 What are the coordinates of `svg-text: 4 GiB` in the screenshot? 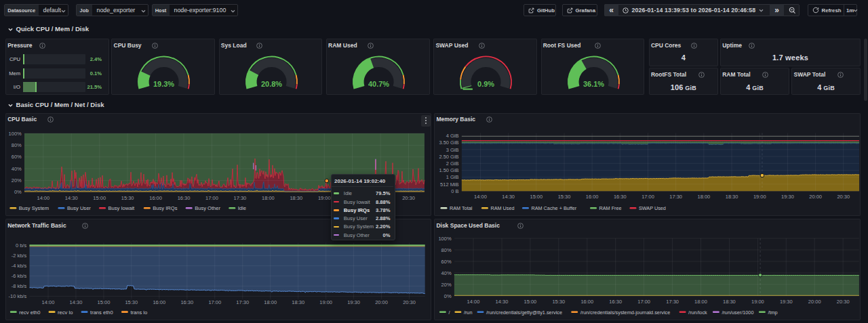 It's located at (453, 135).